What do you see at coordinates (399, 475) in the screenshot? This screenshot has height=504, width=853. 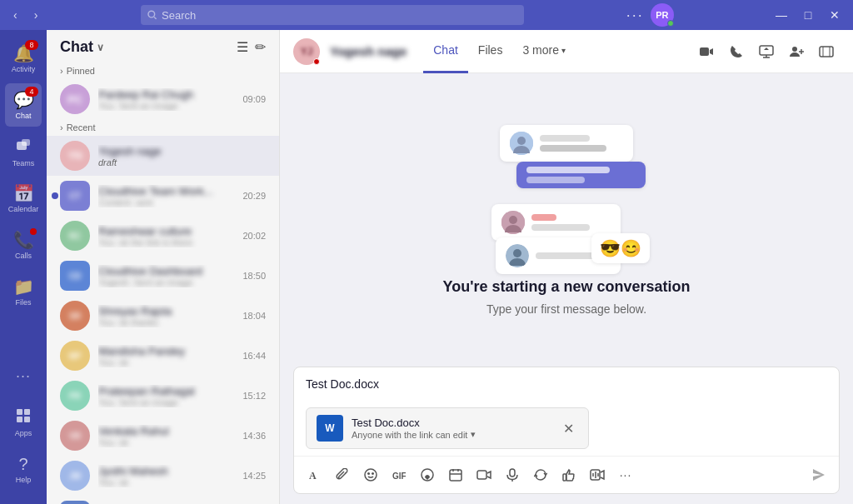 I see `gif-button: GIF` at bounding box center [399, 475].